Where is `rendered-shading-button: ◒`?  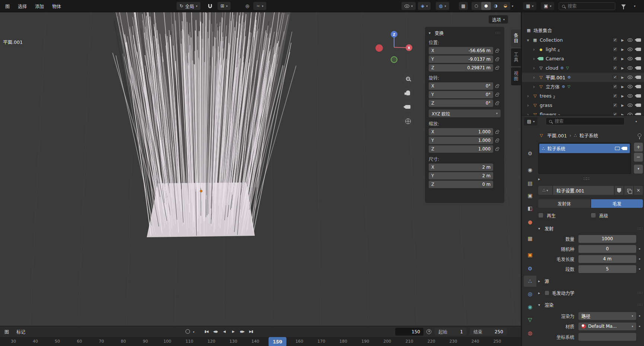 rendered-shading-button: ◒ is located at coordinates (505, 6).